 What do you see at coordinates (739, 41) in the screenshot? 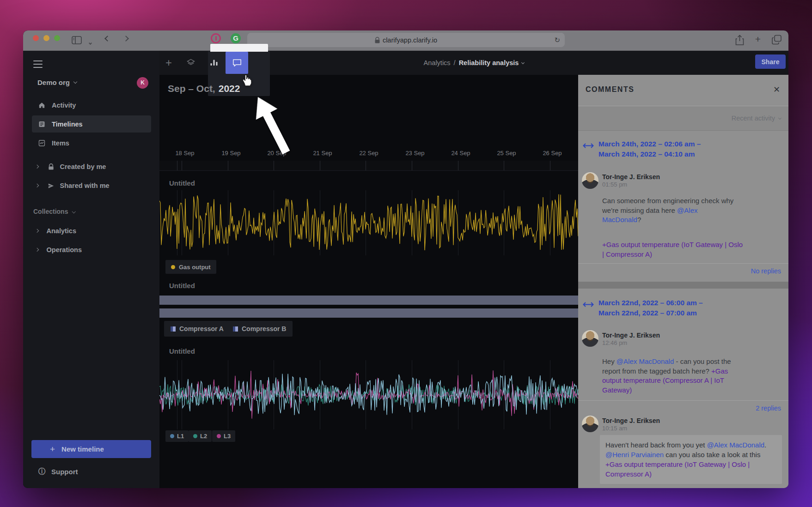
I see `share-page-icon` at bounding box center [739, 41].